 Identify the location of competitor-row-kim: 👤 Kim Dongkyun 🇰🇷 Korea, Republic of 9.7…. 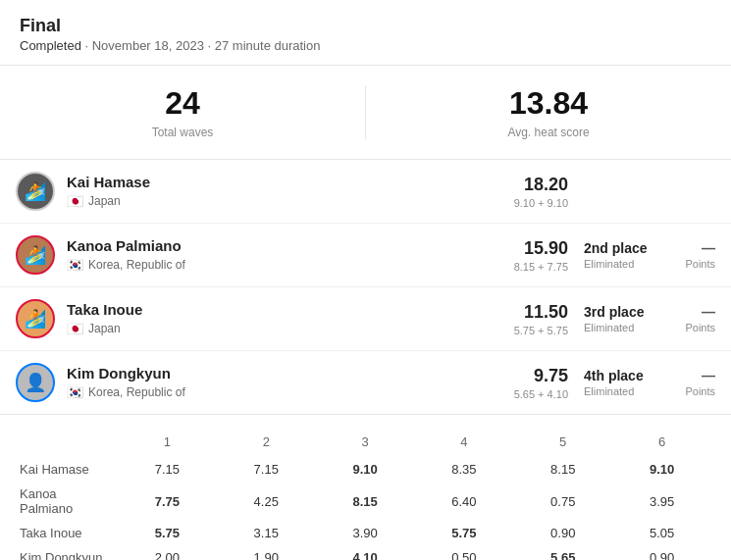
(365, 382).